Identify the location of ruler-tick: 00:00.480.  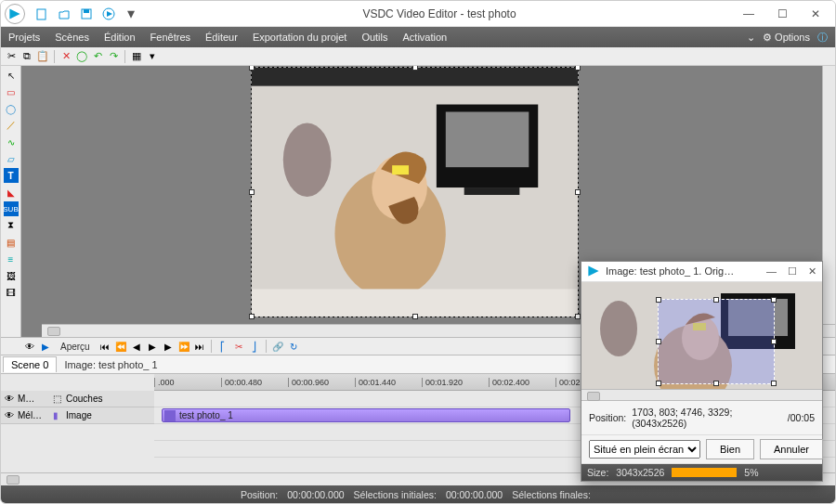
(255, 382).